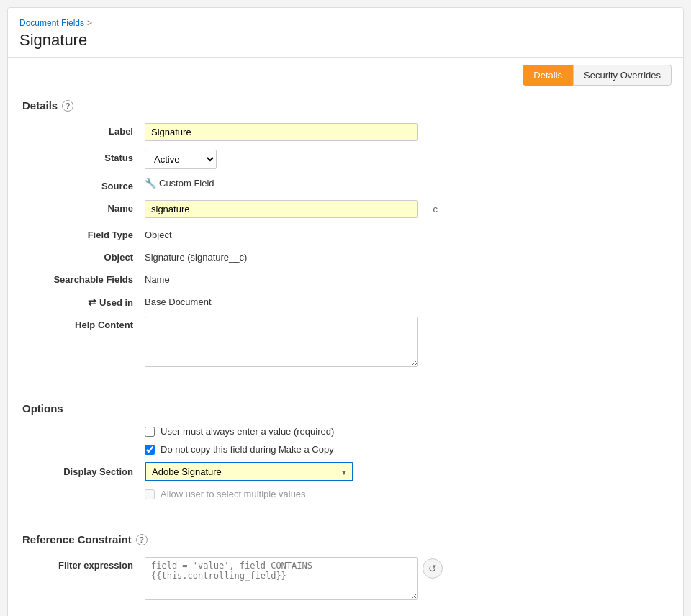  What do you see at coordinates (281, 579) in the screenshot?
I see `filter-expression-input` at bounding box center [281, 579].